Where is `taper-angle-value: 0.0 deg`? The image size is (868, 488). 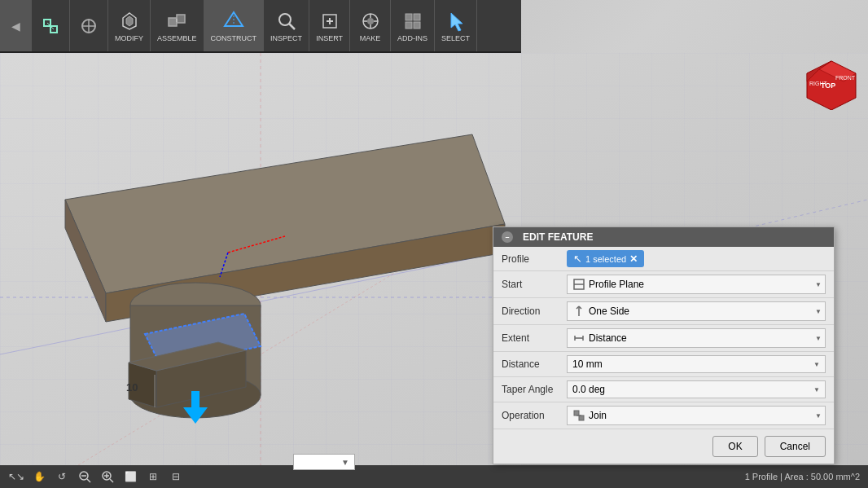 taper-angle-value: 0.0 deg is located at coordinates (589, 389).